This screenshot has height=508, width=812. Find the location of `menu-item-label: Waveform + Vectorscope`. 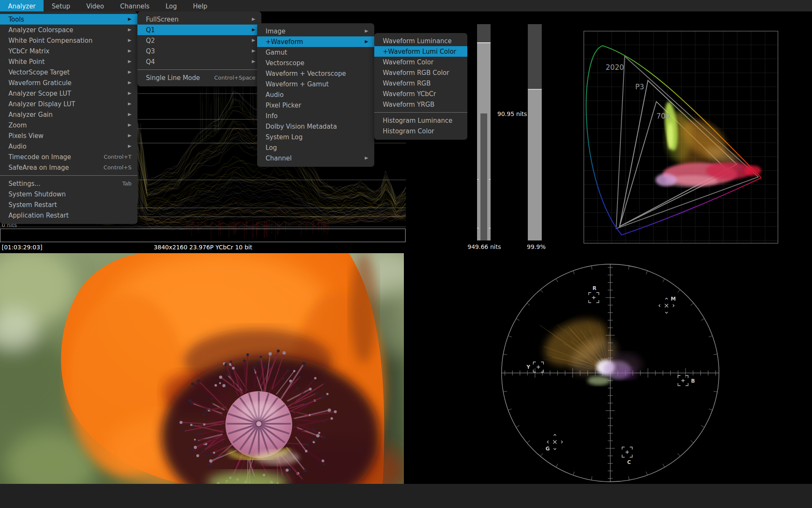

menu-item-label: Waveform + Vectorscope is located at coordinates (306, 74).